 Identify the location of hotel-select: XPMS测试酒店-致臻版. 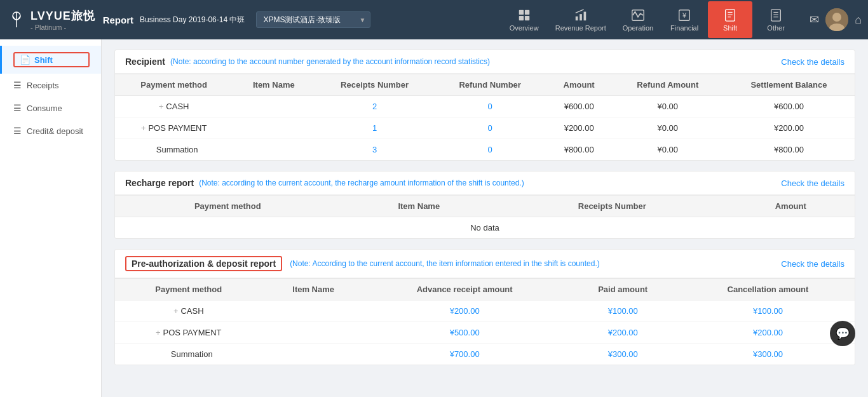
(313, 20).